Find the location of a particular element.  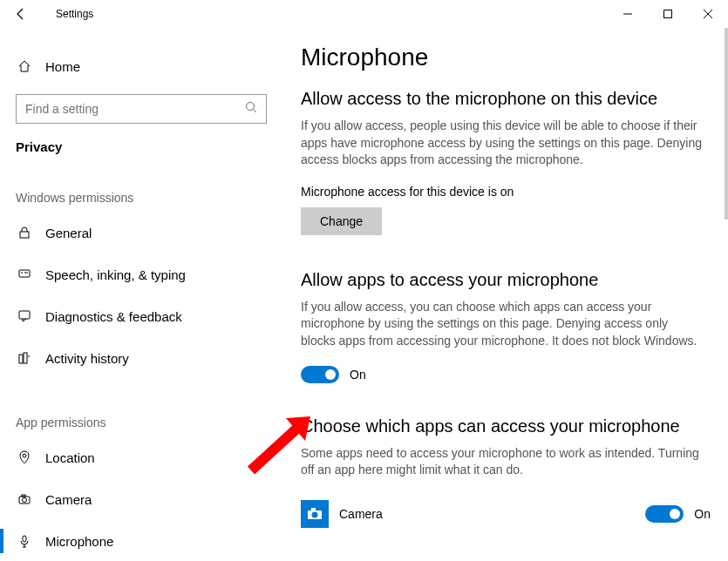

section-title-device-access: Allow access to the microphone on this d… is located at coordinates (506, 99).